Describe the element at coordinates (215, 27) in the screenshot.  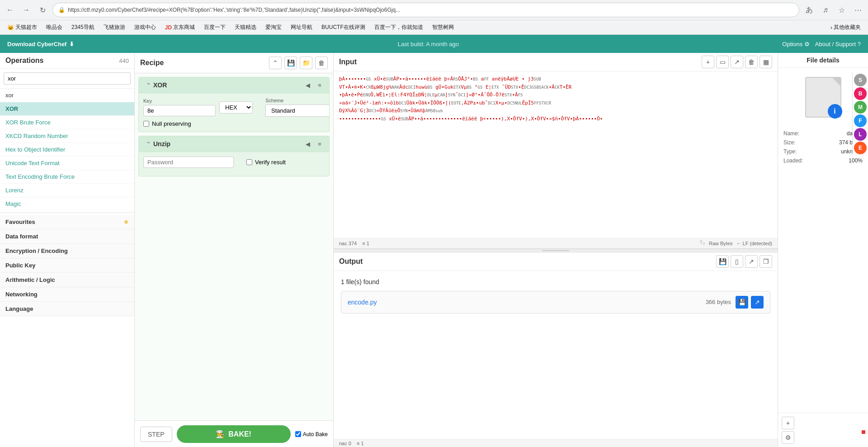
I see `bookmark-baidu: 百度一下` at that location.